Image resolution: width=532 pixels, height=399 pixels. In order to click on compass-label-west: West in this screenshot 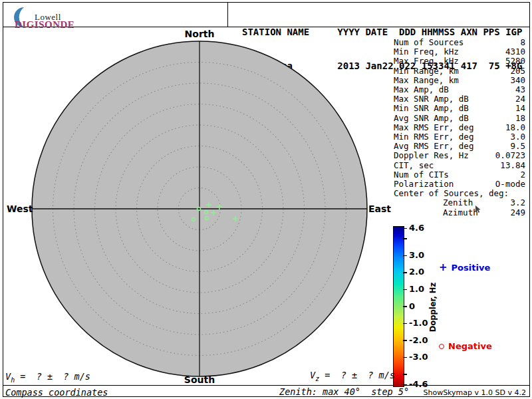, I will do `click(19, 209)`.